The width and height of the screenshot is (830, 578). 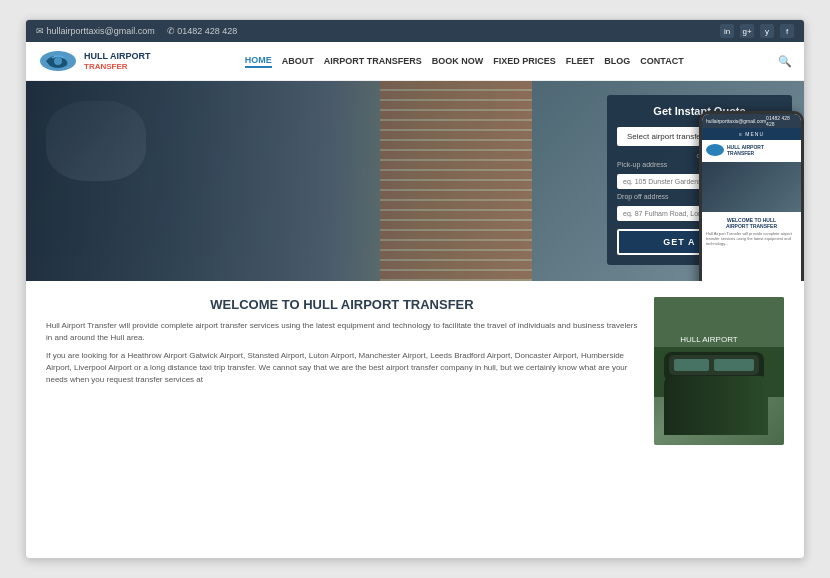 I want to click on section-para2: If you are looking for a Heathrow Airpor…, so click(x=342, y=368).